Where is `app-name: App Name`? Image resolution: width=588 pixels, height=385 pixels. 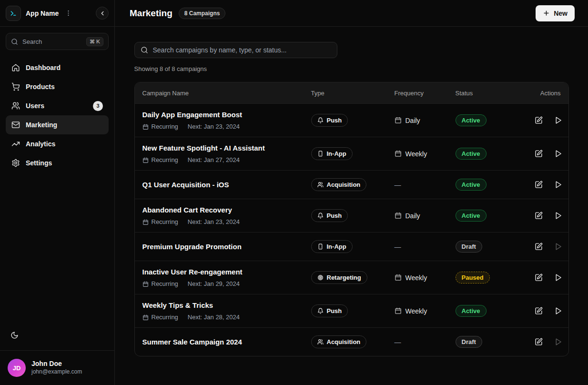
app-name: App Name is located at coordinates (42, 13).